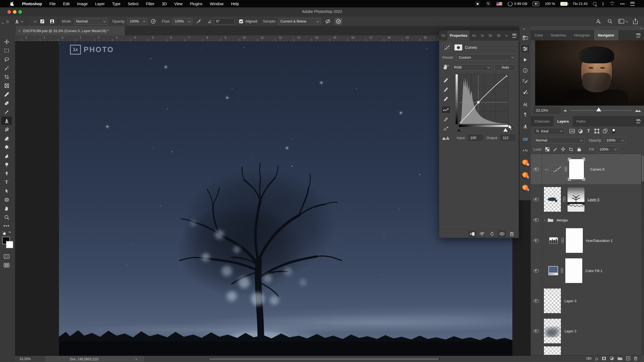  What do you see at coordinates (7, 42) in the screenshot?
I see `move-tool` at bounding box center [7, 42].